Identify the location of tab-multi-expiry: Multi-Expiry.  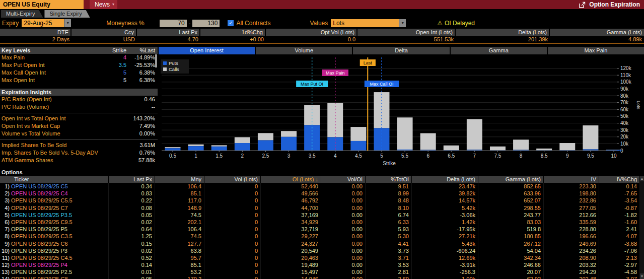
(22, 14).